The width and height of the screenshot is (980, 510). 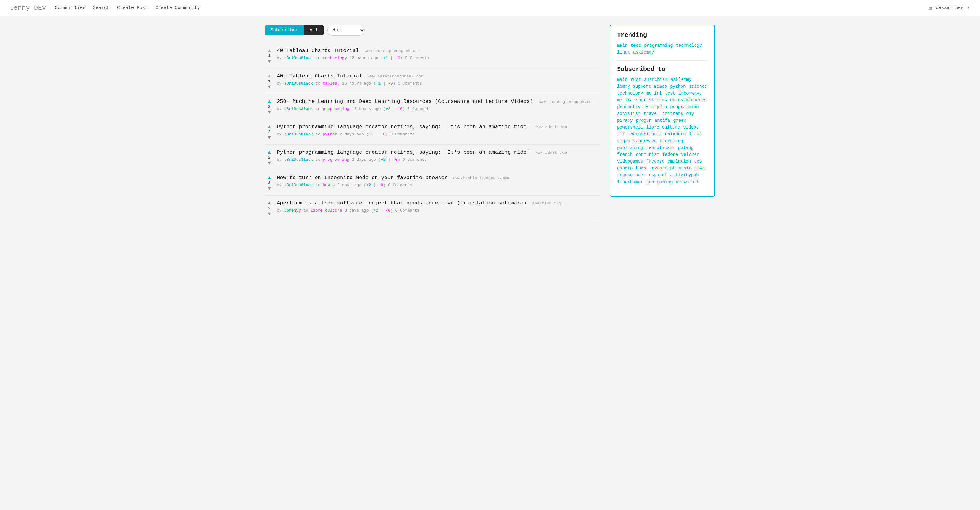 I want to click on subscribed-tag: emulation, so click(x=679, y=161).